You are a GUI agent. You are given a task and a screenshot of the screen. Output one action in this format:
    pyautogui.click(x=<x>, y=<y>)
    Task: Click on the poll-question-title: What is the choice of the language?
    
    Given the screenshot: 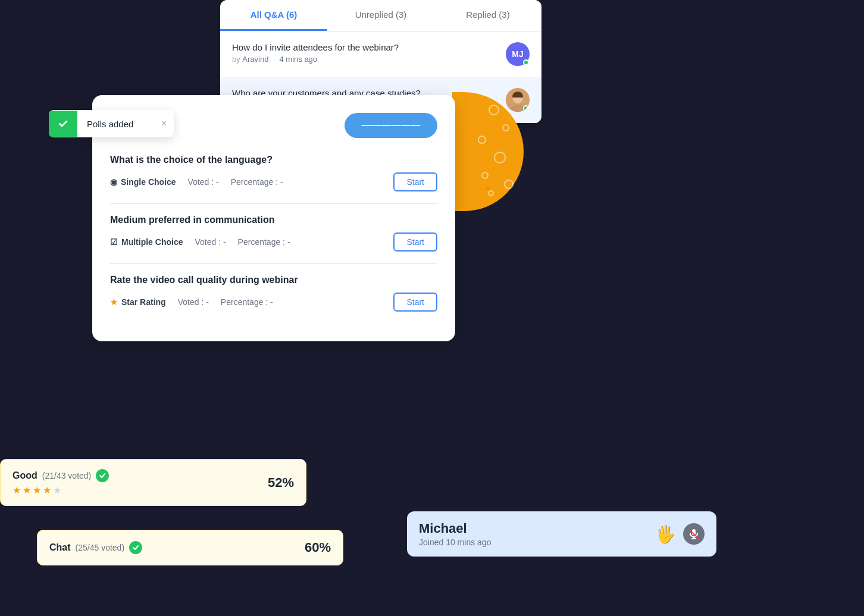 What is the action you would take?
    pyautogui.click(x=274, y=160)
    